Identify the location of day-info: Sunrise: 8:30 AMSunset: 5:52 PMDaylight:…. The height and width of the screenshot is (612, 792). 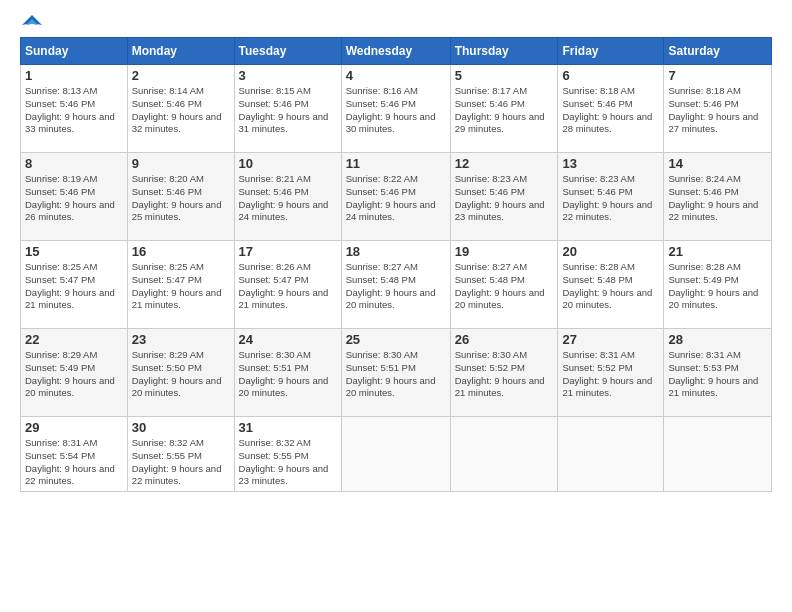
(500, 374).